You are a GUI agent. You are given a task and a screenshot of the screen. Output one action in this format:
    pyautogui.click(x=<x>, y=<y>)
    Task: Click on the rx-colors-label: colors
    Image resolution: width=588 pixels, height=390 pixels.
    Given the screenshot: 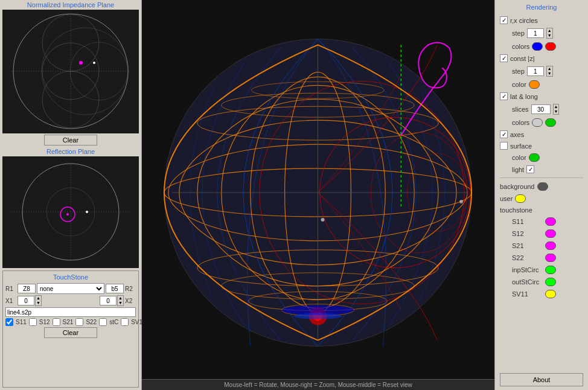 What is the action you would take?
    pyautogui.click(x=520, y=46)
    